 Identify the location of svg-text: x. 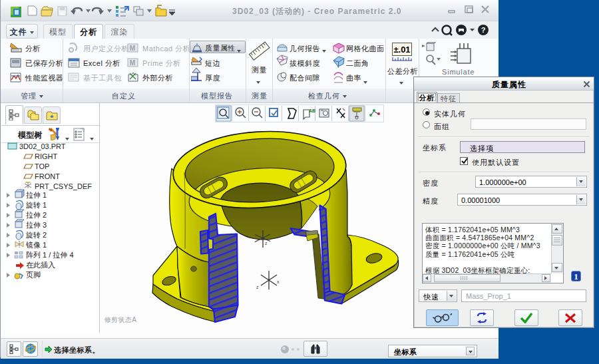
(278, 282).